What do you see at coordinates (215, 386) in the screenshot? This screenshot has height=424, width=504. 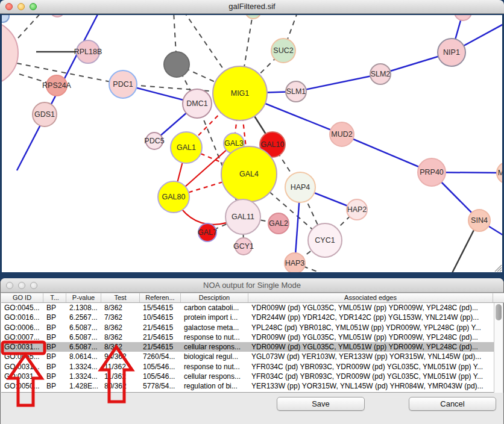 I see `cell-desciption: regulation of bi...` at bounding box center [215, 386].